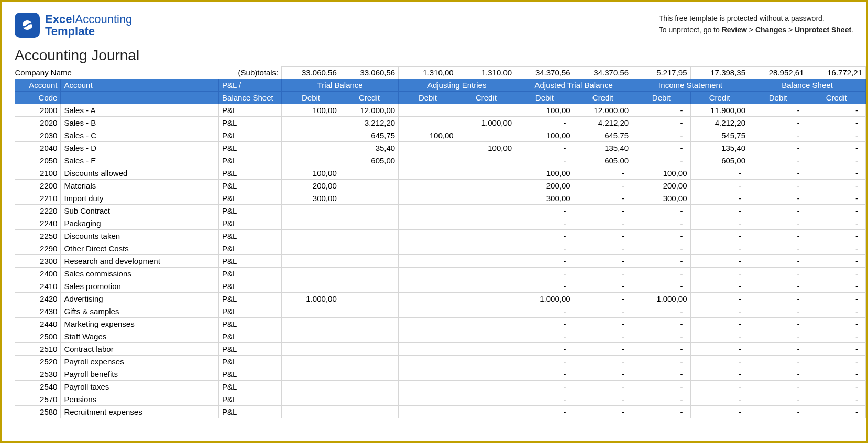 Image resolution: width=868 pixels, height=443 pixels. I want to click on cell-account-name: Marketing expenses, so click(140, 324).